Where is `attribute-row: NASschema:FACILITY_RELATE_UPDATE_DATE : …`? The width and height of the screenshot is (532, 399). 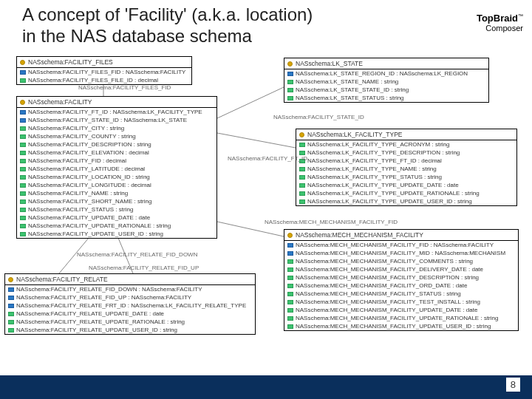
attribute-row: NASschema:FACILITY_RELATE_UPDATE_DATE : … is located at coordinates (130, 313).